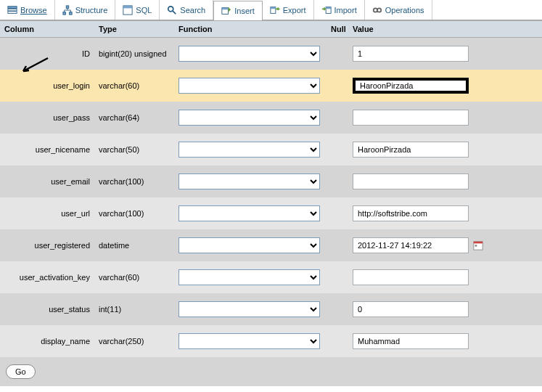 This screenshot has height=392, width=542. I want to click on go-button: Go, so click(20, 372).